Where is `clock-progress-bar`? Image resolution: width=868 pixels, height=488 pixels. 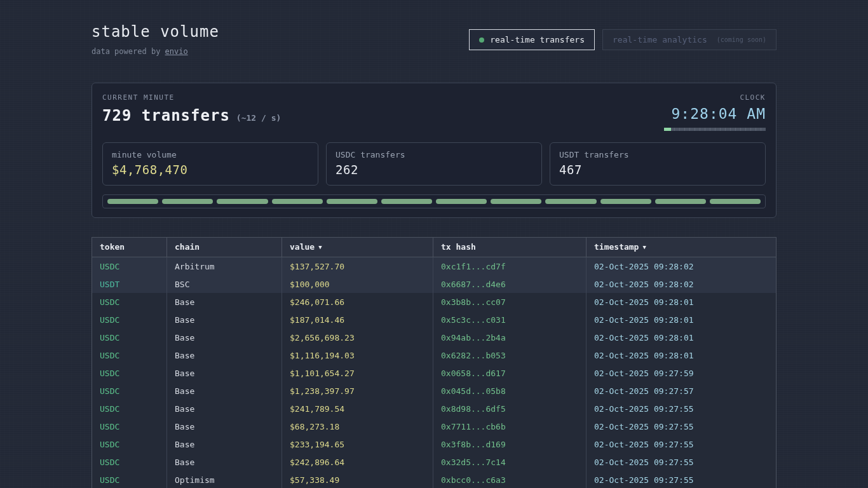 clock-progress-bar is located at coordinates (715, 130).